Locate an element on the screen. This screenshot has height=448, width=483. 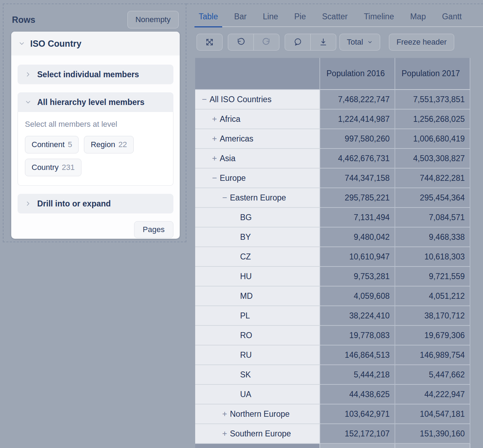
tab-timeline: Timeline is located at coordinates (379, 19).